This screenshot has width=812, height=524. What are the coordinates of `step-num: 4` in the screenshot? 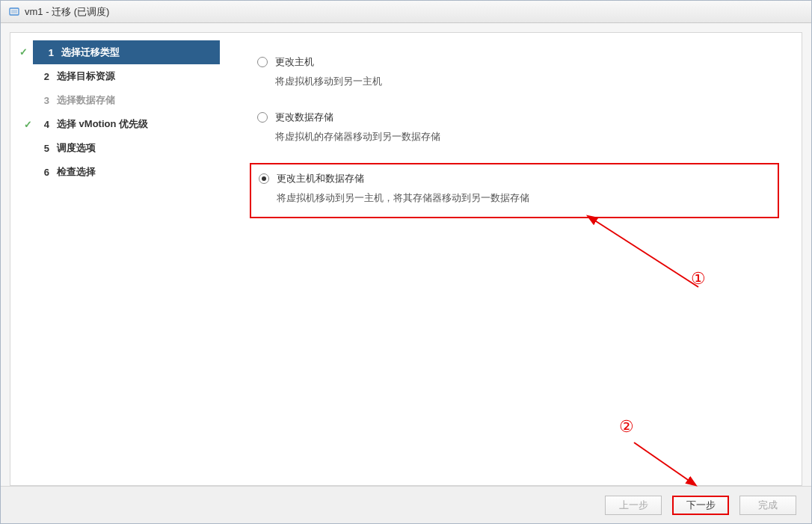 It's located at (42, 124).